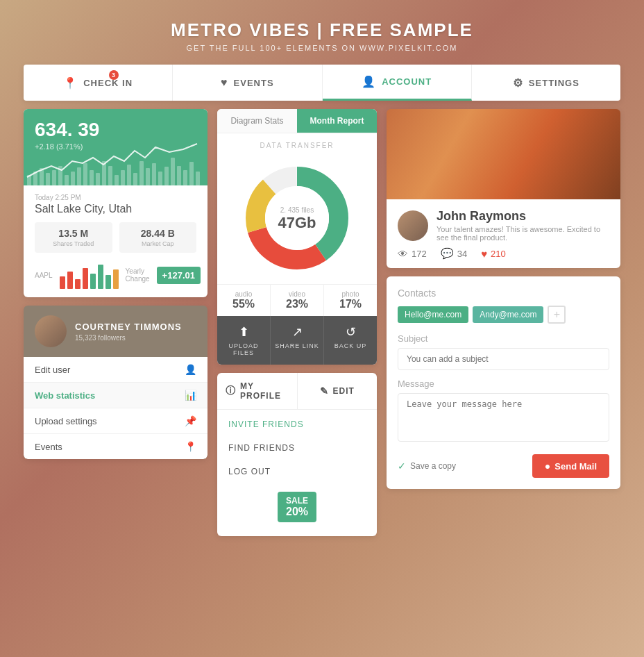 Image resolution: width=644 pixels, height=657 pixels. What do you see at coordinates (504, 466) in the screenshot?
I see `mail-footer: ✓ Save a copy ● Send Mail` at bounding box center [504, 466].